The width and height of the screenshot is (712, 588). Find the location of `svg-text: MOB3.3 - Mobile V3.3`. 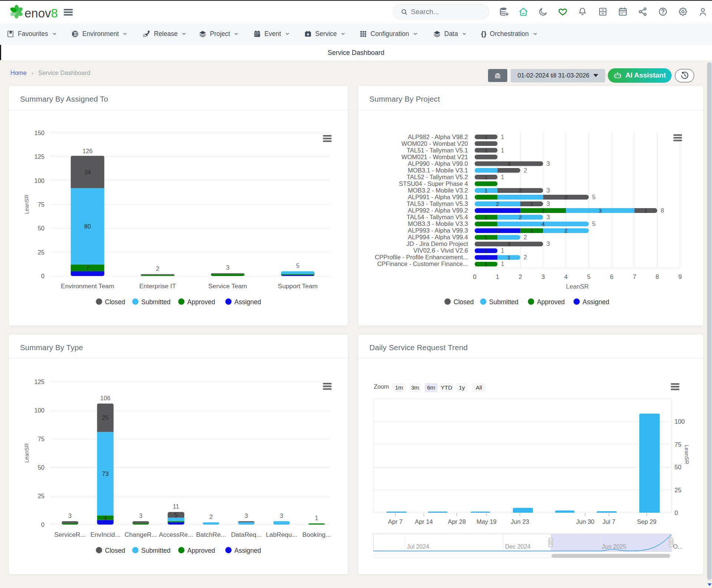

svg-text: MOB3.3 - Mobile V3.3 is located at coordinates (438, 224).